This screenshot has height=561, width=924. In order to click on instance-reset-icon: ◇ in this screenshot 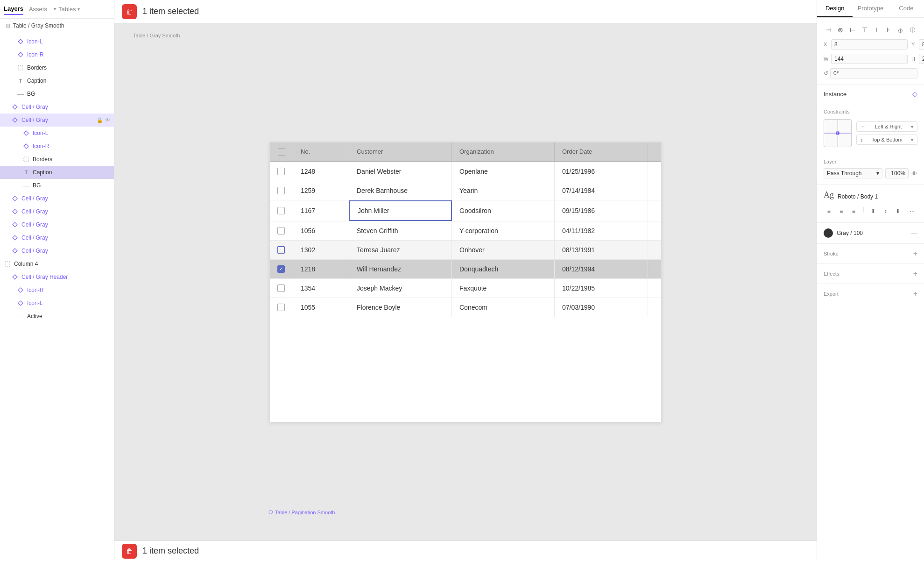, I will do `click(915, 94)`.